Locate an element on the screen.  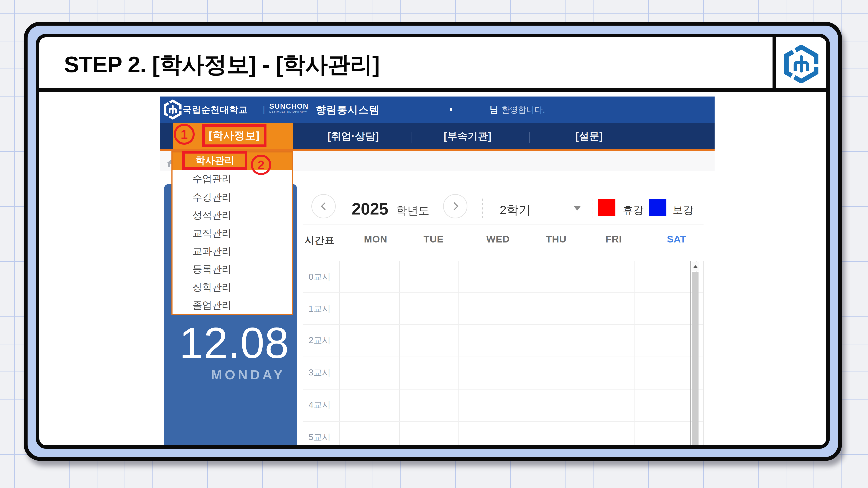
day-header-wed: WED is located at coordinates (498, 239).